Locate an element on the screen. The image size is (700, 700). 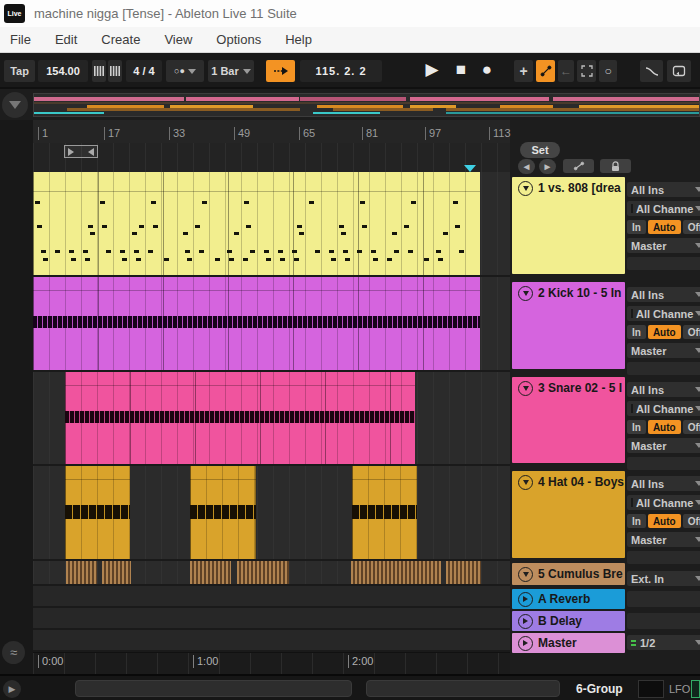
bar-number: 1 is located at coordinates (43, 134).